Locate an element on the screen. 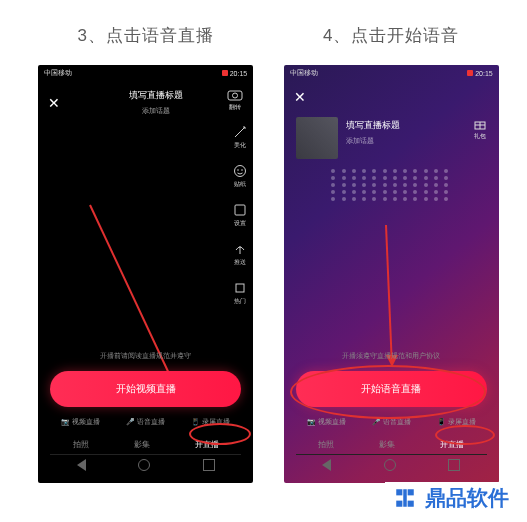 Image resolution: width=527 pixels, height=522 pixels. hint-text: 开播须遵守直播规范和用户协议 is located at coordinates (392, 356).